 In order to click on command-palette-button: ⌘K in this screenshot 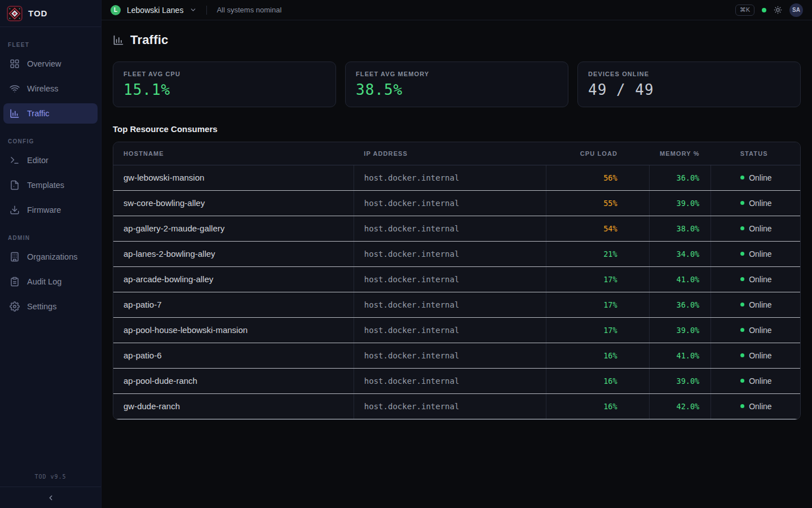, I will do `click(745, 10)`.